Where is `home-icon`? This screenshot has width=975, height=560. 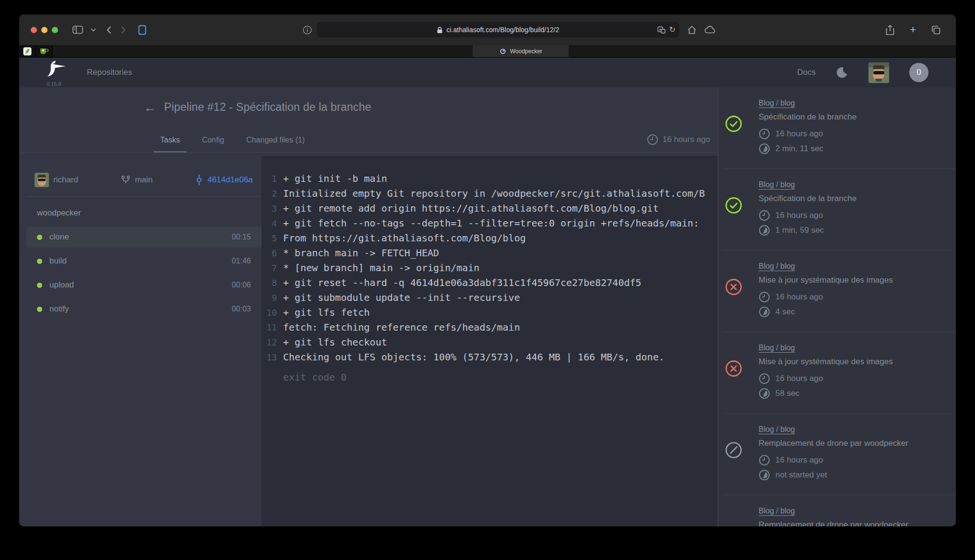
home-icon is located at coordinates (692, 30).